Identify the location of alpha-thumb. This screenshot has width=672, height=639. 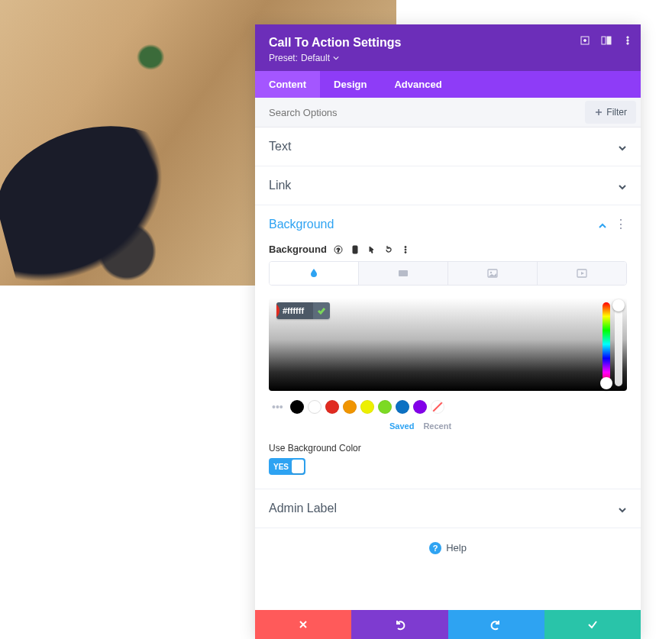
(619, 305).